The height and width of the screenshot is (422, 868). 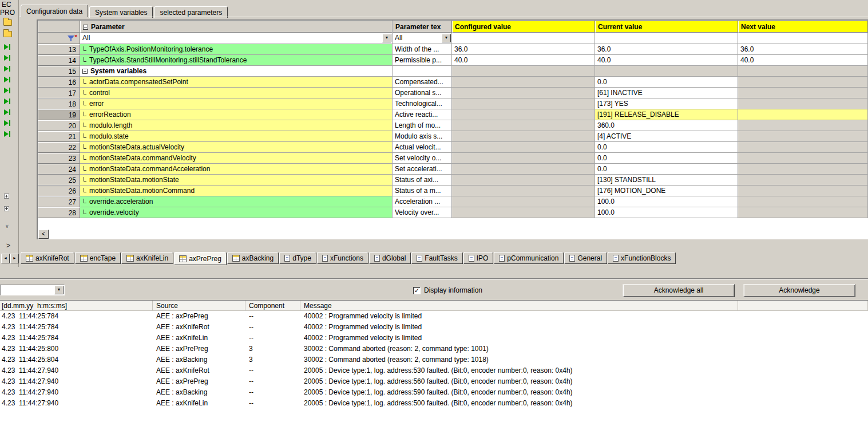 What do you see at coordinates (59, 180) in the screenshot?
I see `row-number: 25` at bounding box center [59, 180].